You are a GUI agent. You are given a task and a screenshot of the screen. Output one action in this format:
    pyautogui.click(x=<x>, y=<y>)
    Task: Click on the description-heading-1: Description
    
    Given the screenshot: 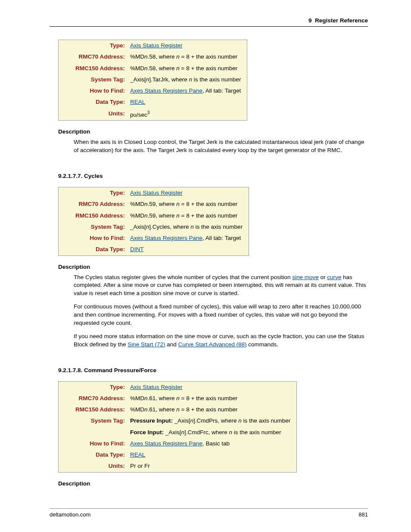 What is the action you would take?
    pyautogui.click(x=213, y=132)
    